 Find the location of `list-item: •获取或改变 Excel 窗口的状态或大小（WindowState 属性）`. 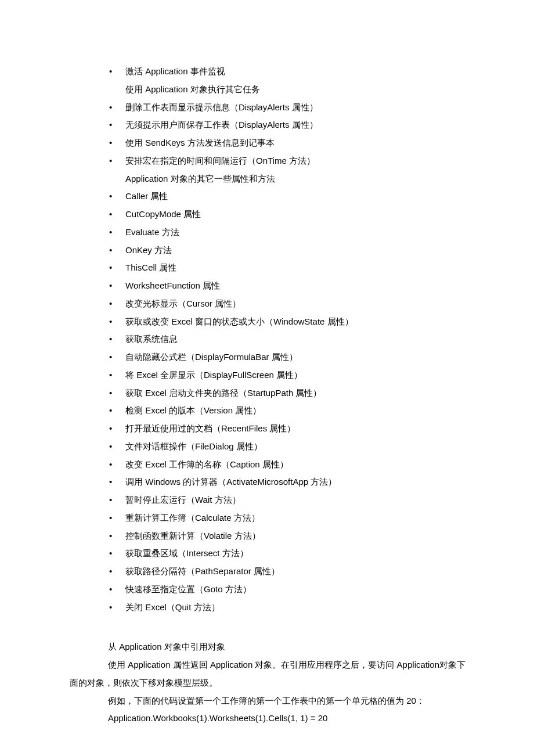

list-item: •获取或改变 Excel 窗口的状态或大小（WindowState 属性） is located at coordinates (287, 322).